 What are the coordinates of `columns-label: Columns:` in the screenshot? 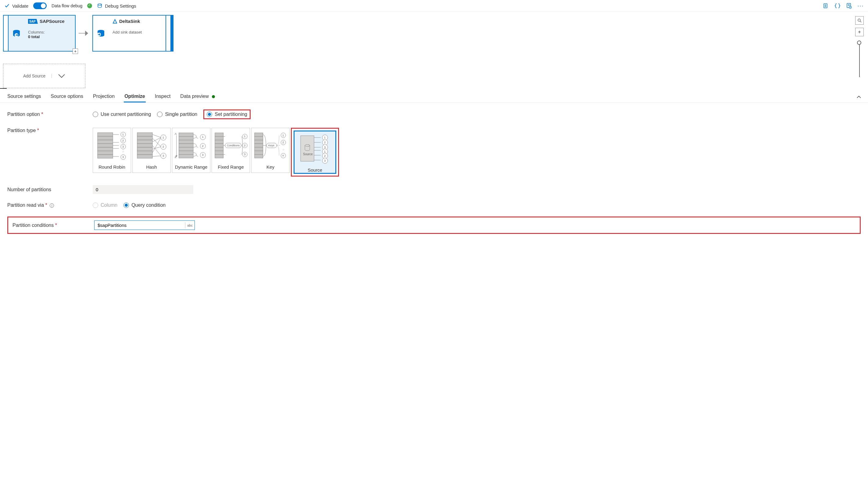 It's located at (37, 32).